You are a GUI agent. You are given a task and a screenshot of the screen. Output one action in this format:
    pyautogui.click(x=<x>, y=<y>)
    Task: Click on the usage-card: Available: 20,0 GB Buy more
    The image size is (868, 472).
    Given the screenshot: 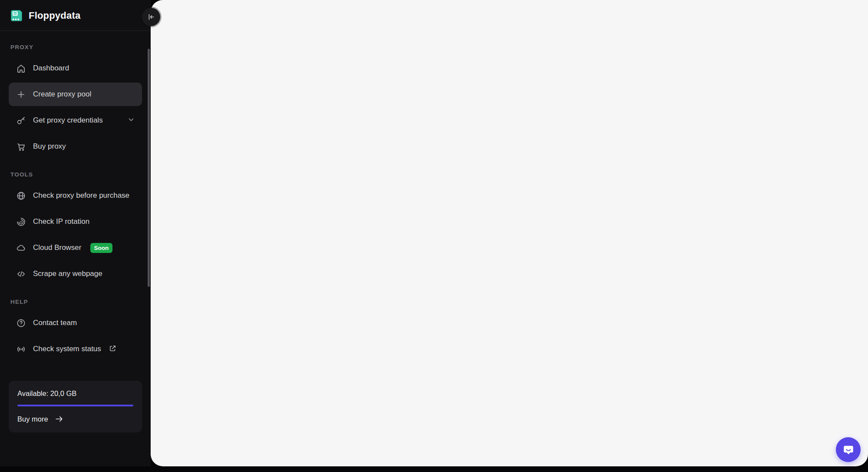 What is the action you would take?
    pyautogui.click(x=76, y=407)
    